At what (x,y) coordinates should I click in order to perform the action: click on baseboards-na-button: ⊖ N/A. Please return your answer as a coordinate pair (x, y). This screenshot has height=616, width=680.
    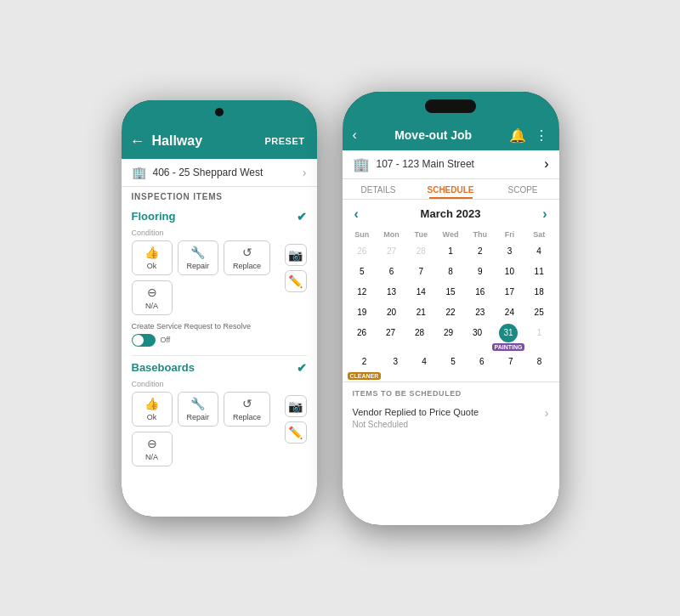
    Looking at the image, I should click on (152, 449).